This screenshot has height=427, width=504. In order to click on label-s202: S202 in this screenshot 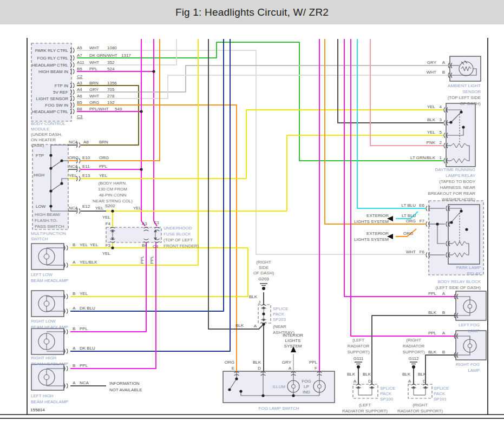, I will do `click(110, 206)`.